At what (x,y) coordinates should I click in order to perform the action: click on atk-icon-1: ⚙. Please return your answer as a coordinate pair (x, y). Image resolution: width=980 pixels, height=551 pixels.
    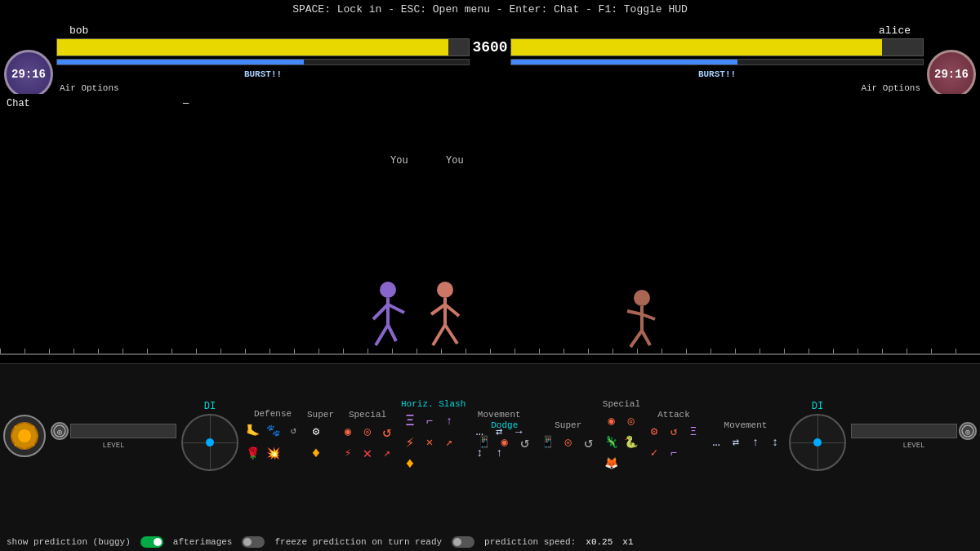
    Looking at the image, I should click on (654, 432).